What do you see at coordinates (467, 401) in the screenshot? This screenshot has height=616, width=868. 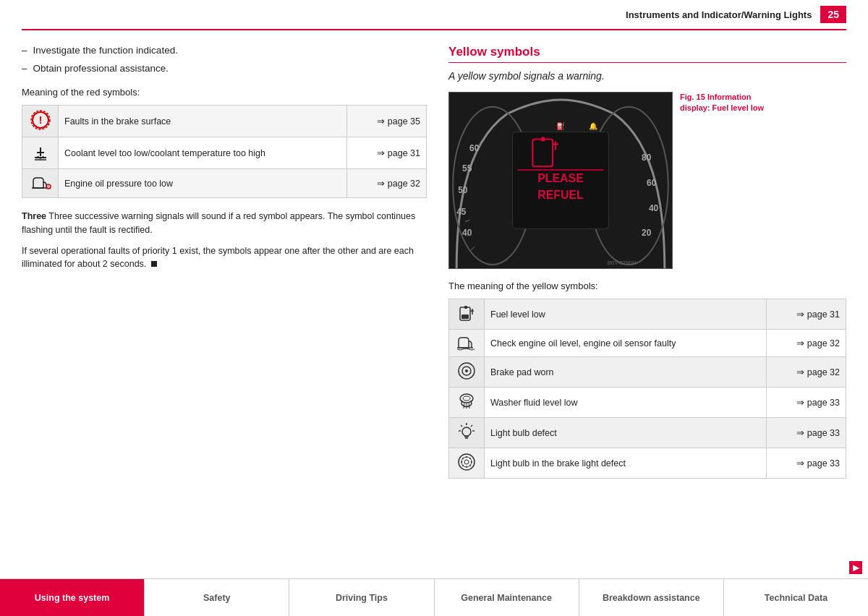 I see `washer-icon` at bounding box center [467, 401].